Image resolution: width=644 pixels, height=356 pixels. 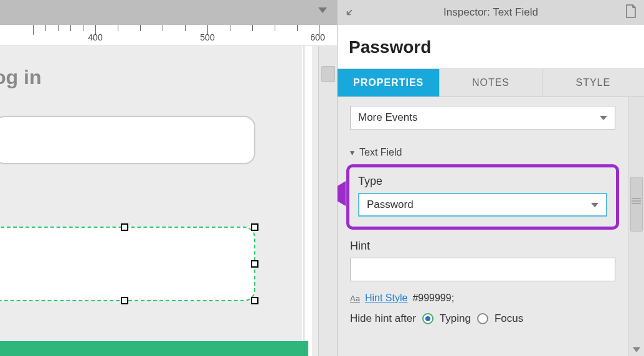 What do you see at coordinates (593, 83) in the screenshot?
I see `tab-style: STYLE` at bounding box center [593, 83].